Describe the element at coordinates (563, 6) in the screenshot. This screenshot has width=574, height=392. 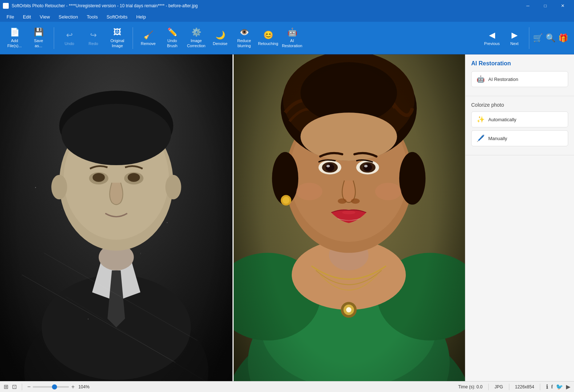
I see `close-button: ✕` at that location.